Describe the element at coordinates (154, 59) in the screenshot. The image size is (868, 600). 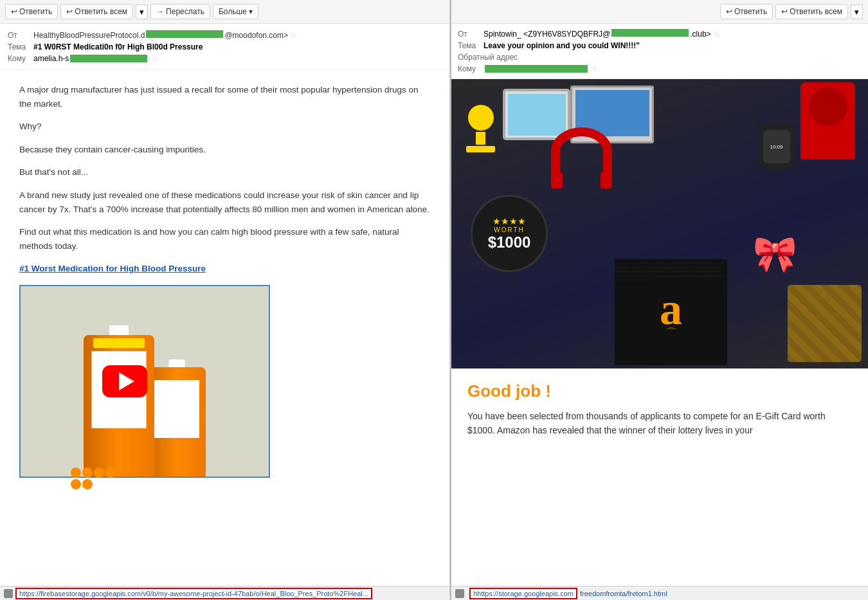
I see `to-star-icon: ☆` at that location.